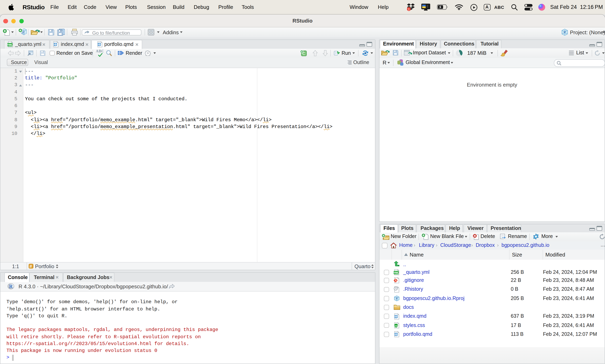 The width and height of the screenshot is (605, 364). Describe the element at coordinates (409, 9) in the screenshot. I see `svg-text: 1` at that location.